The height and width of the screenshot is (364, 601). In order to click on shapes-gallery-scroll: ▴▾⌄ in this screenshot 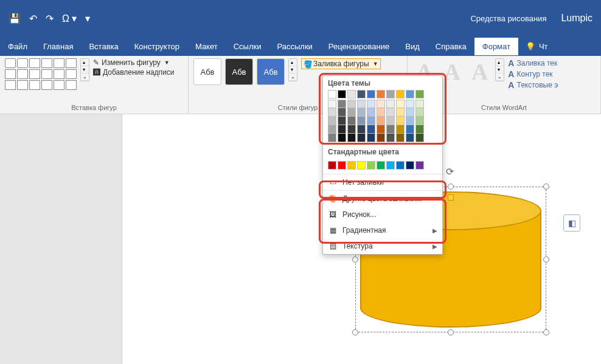, I will do `click(85, 70)`.